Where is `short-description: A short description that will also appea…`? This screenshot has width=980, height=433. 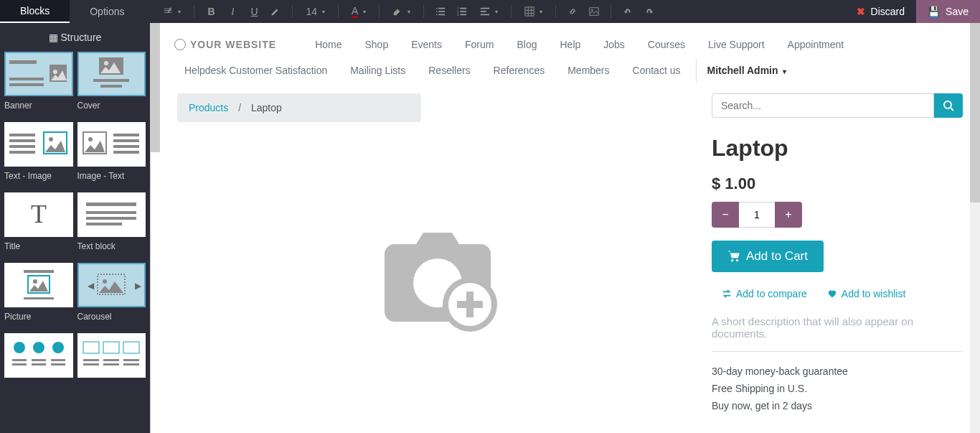
short-description: A short description that will also appea… is located at coordinates (837, 333).